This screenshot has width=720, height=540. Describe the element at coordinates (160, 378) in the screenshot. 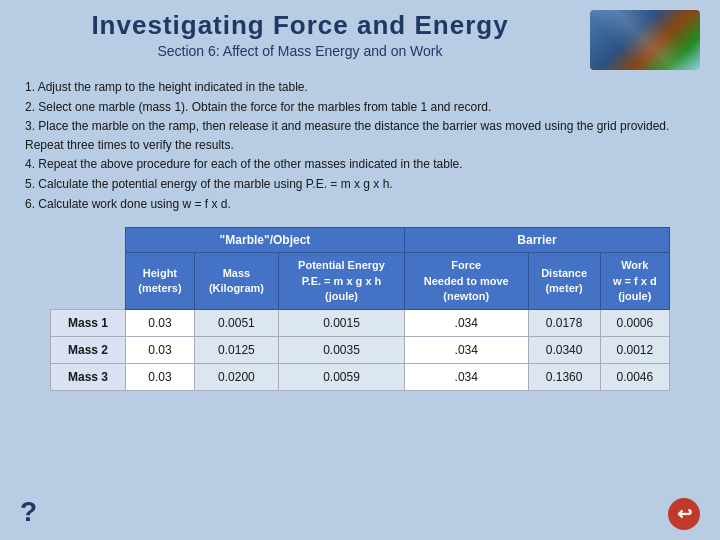

I see `cell-height-3: 0.03` at that location.